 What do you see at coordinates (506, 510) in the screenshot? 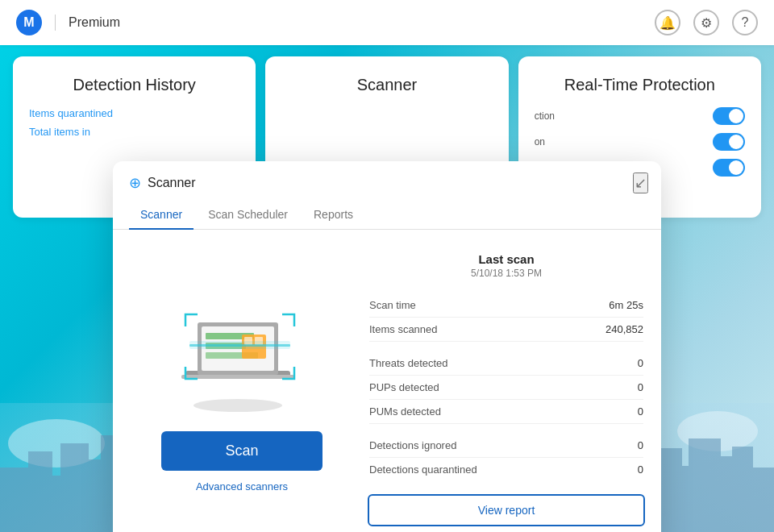
I see `view-report-button: View report` at bounding box center [506, 510].